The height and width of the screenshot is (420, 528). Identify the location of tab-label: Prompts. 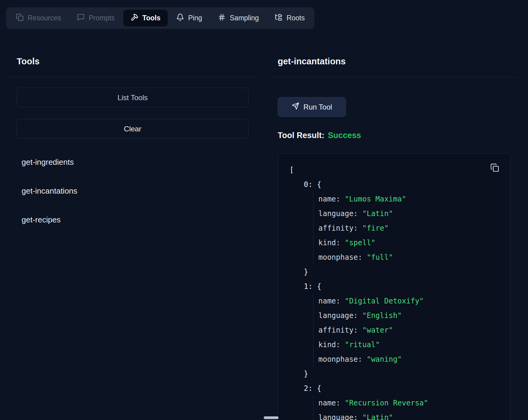
(102, 18).